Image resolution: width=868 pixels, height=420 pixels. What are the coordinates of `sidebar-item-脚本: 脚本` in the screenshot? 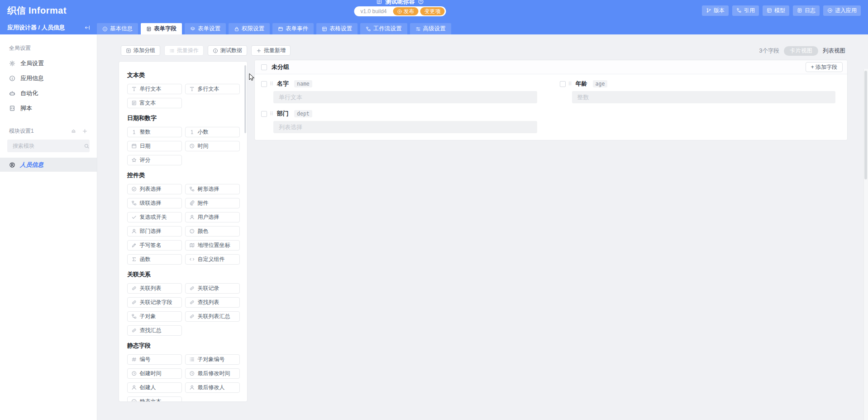 It's located at (48, 108).